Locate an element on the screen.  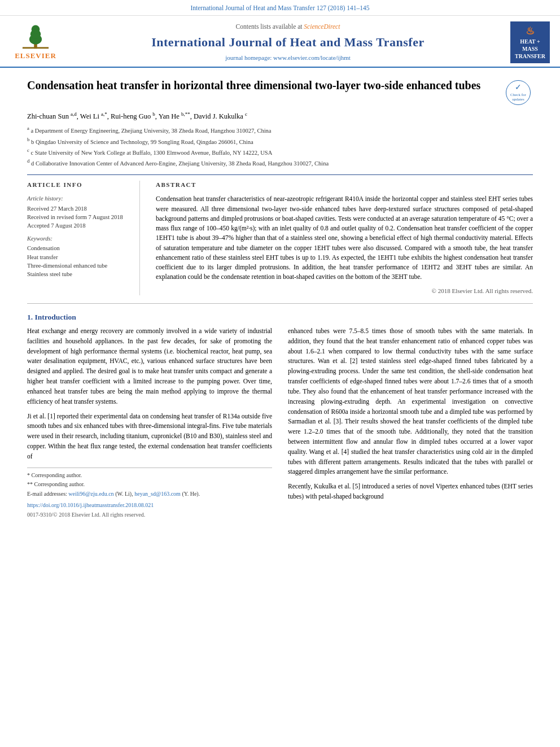
abstract-col: ABSTRACT Condensation heat transfer char… is located at coordinates (344, 238).